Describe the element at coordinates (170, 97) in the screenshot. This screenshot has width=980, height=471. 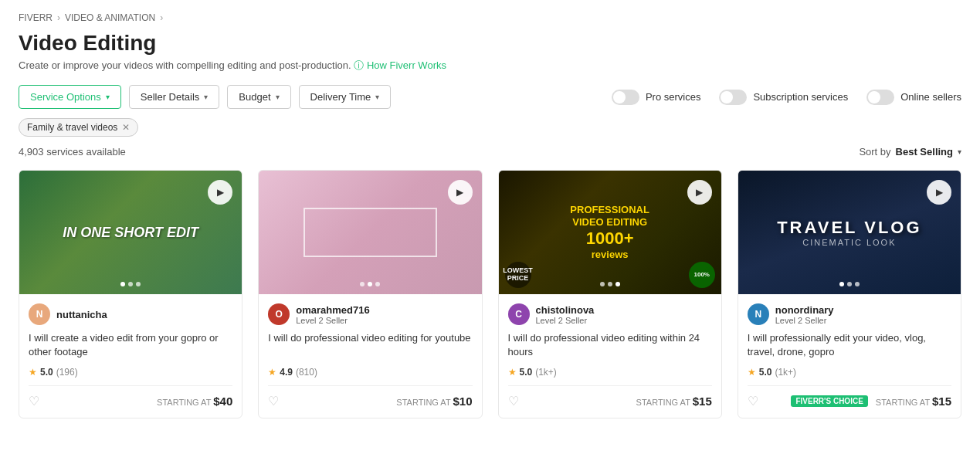
I see `seller-details-label: Seller Details` at that location.